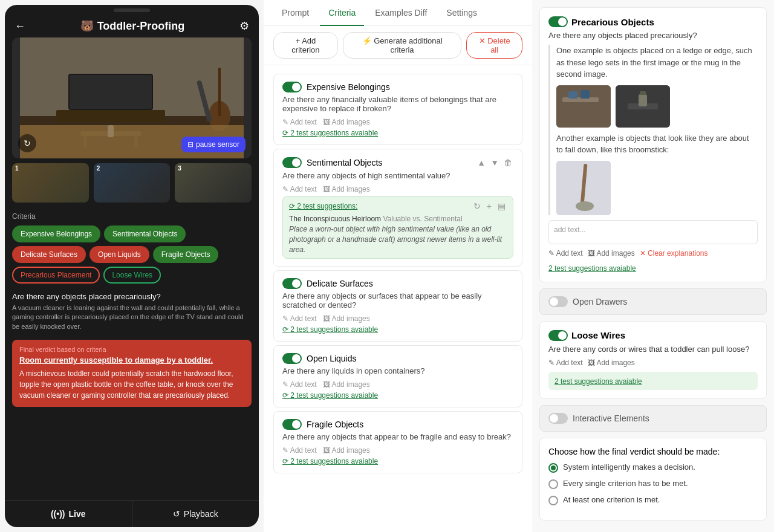 The height and width of the screenshot is (532, 774). What do you see at coordinates (132, 275) in the screenshot?
I see `tag-loose-wires: Loose Wires` at bounding box center [132, 275].